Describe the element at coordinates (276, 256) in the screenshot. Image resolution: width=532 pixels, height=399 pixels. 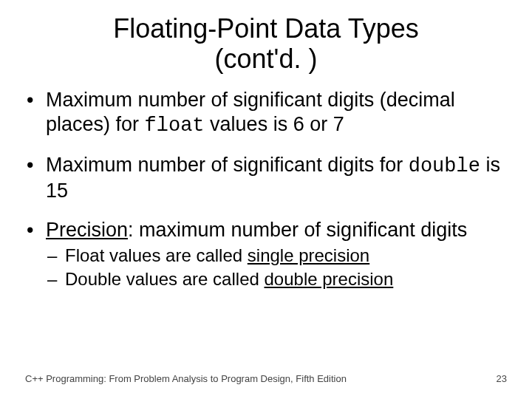
I see `sub-bullet-1: Float values are called single precision` at that location.